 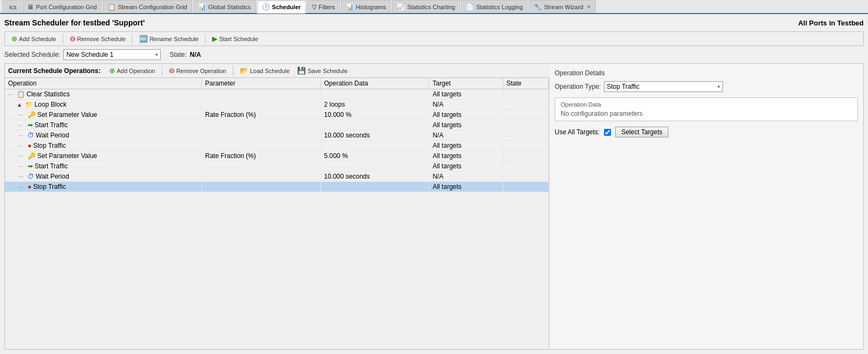 What do you see at coordinates (31, 135) in the screenshot?
I see `row-icon-5: ⏱` at bounding box center [31, 135].